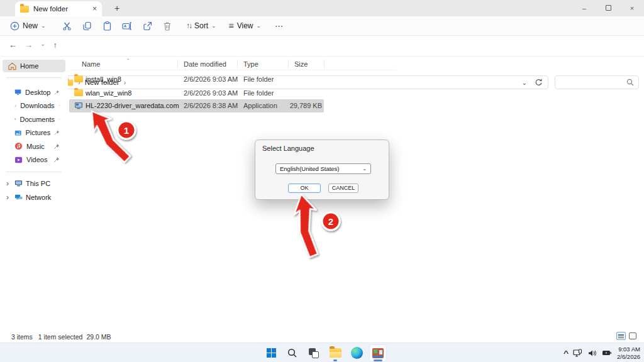 This screenshot has height=362, width=644. What do you see at coordinates (304, 189) in the screenshot?
I see `ok-button: OK` at bounding box center [304, 189].